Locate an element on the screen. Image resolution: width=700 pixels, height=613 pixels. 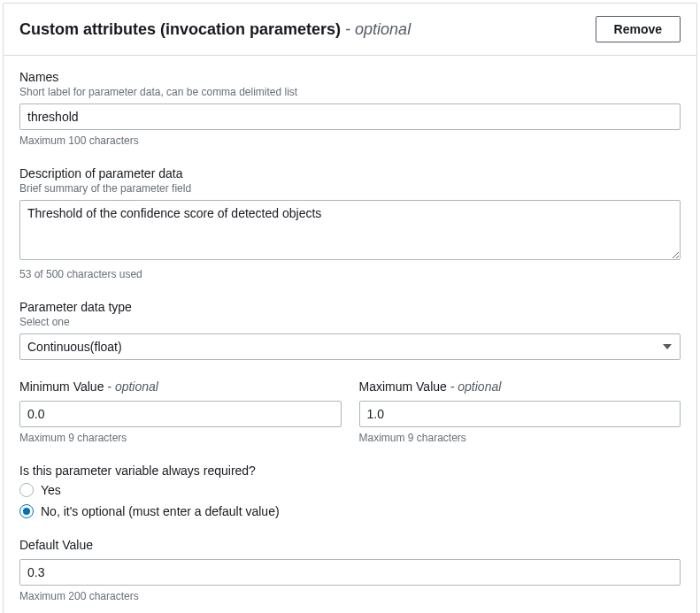
data-type-sublabel: Select one is located at coordinates (350, 322).